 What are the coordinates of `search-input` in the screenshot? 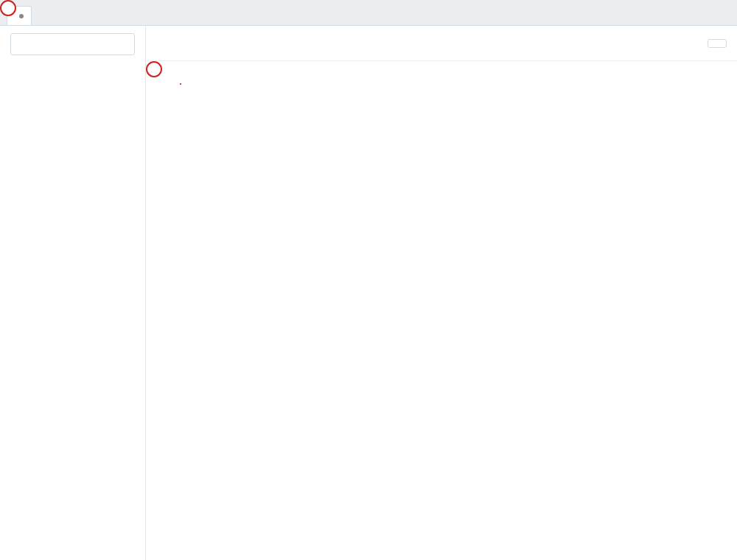 It's located at (72, 44).